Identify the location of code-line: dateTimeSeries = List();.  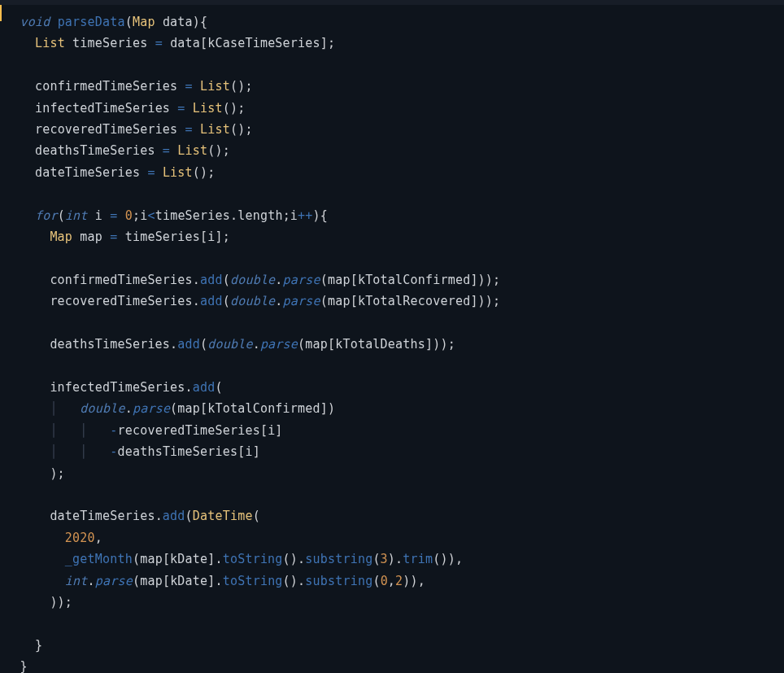
(111, 173).